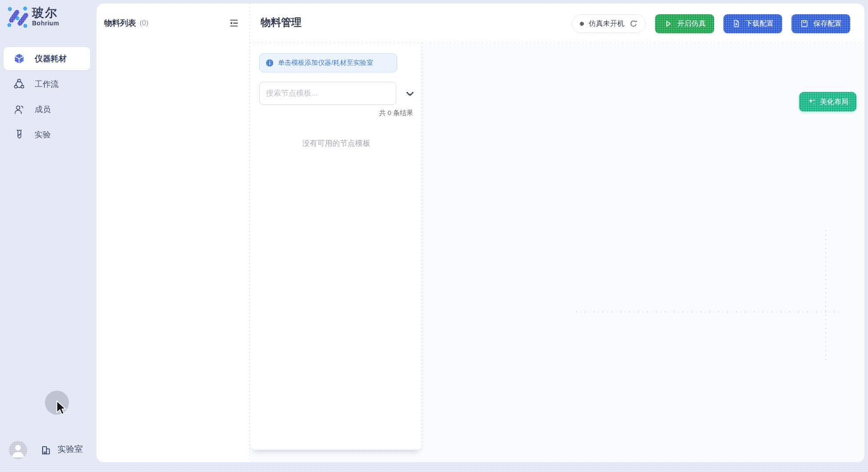 This screenshot has height=472, width=868. What do you see at coordinates (19, 59) in the screenshot?
I see `cube-icon` at bounding box center [19, 59].